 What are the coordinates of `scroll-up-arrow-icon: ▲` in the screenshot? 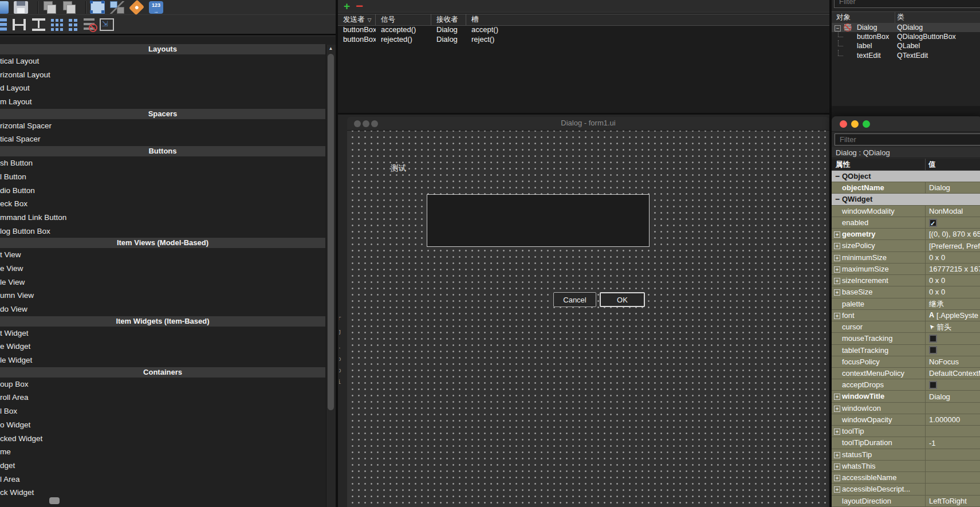 It's located at (331, 48).